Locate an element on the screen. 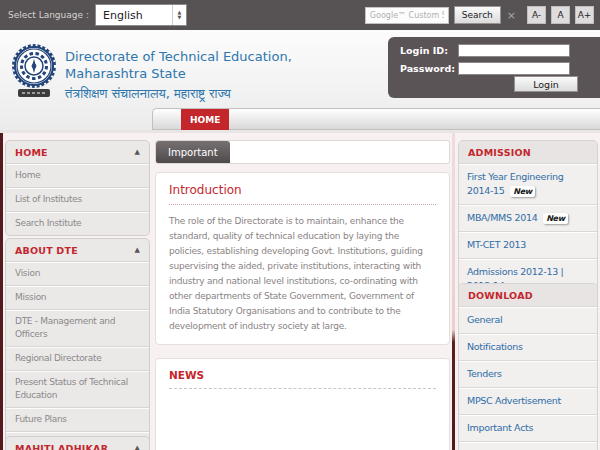 The width and height of the screenshot is (600, 450). font-normal-button: A is located at coordinates (560, 15).